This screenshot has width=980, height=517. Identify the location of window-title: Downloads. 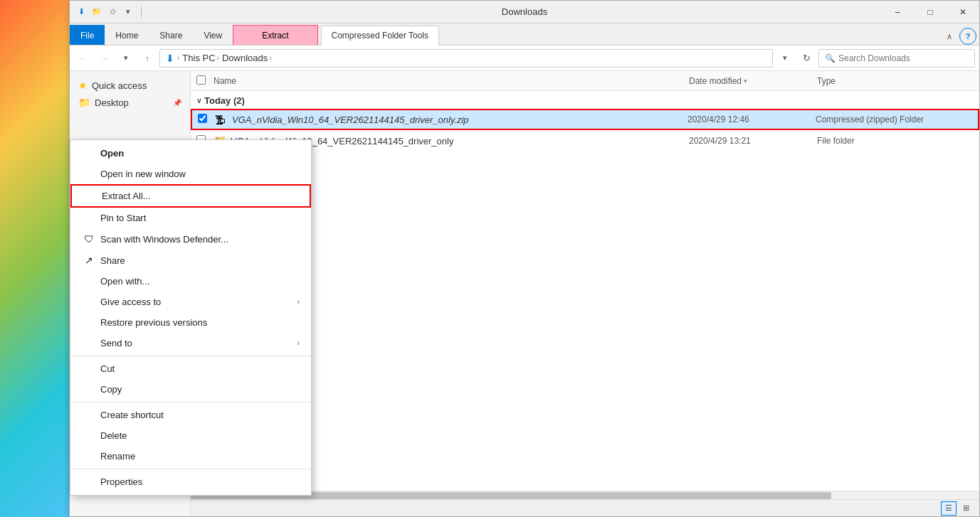
(525, 11).